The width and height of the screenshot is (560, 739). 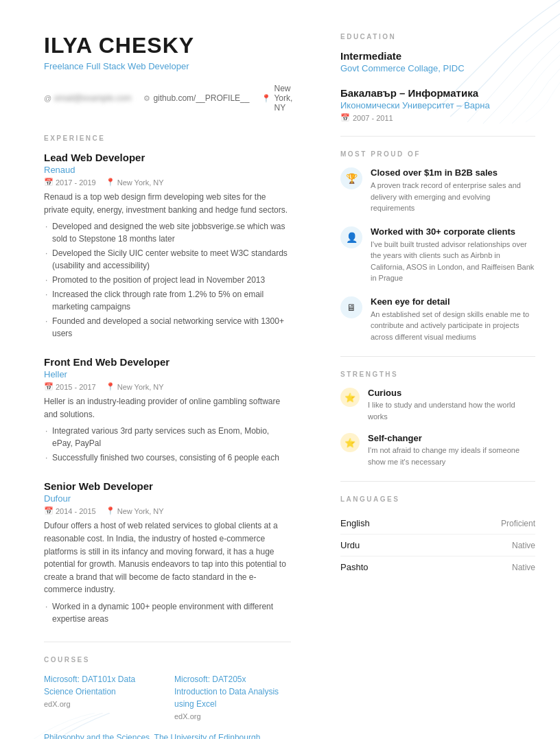 What do you see at coordinates (438, 357) in the screenshot?
I see `strengths-divider` at bounding box center [438, 357].